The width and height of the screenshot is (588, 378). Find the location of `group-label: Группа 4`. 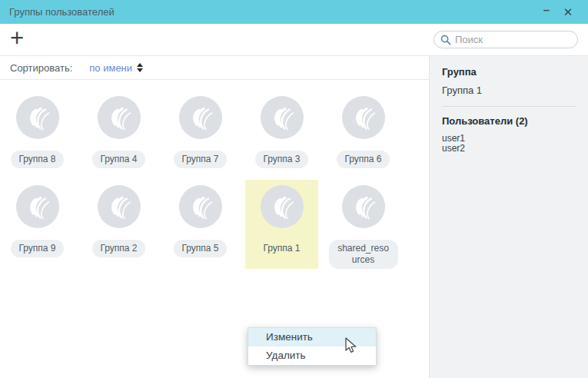

group-label: Группа 4 is located at coordinates (118, 160).